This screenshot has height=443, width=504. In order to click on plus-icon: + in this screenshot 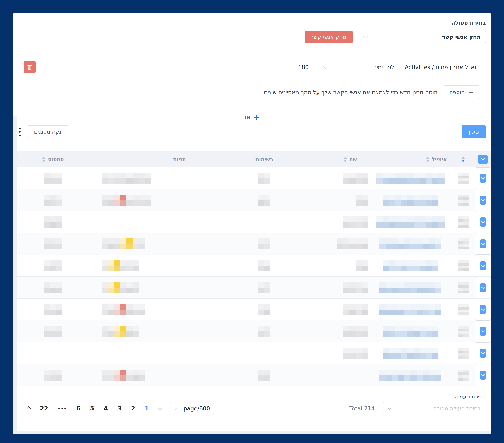, I will do `click(471, 92)`.